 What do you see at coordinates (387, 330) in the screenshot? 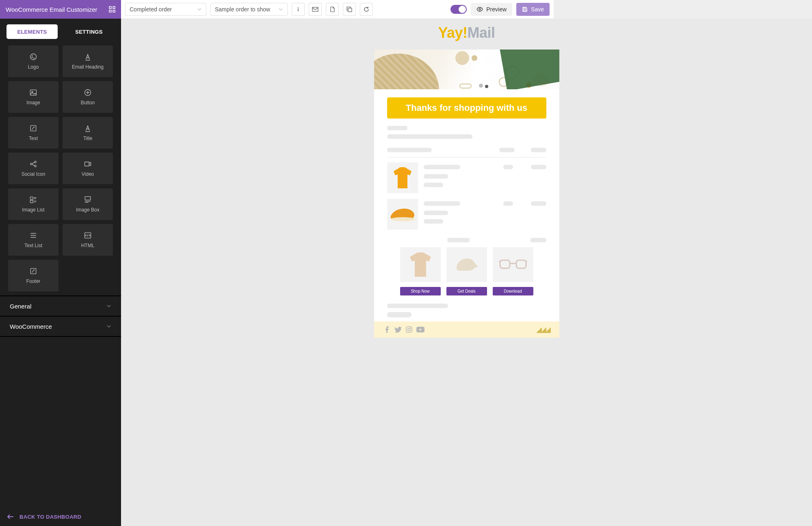
I see `facebook-icon` at bounding box center [387, 330].